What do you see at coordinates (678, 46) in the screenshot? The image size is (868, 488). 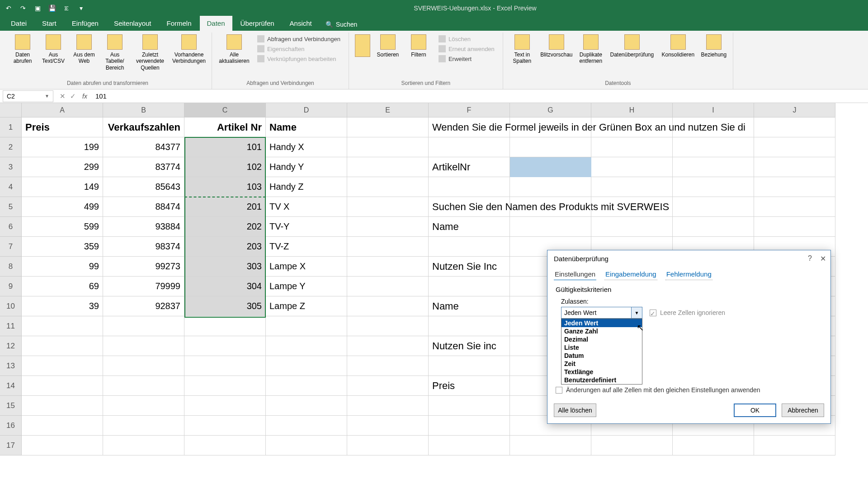 I see `consolidate-button: Konsolidieren` at bounding box center [678, 46].